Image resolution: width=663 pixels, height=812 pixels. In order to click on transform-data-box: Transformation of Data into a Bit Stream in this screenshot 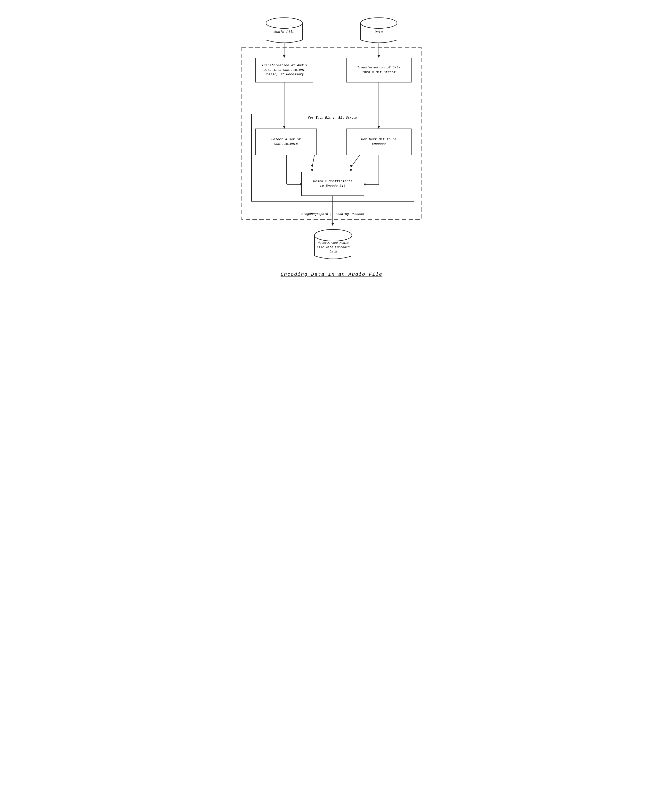, I will do `click(379, 70)`.